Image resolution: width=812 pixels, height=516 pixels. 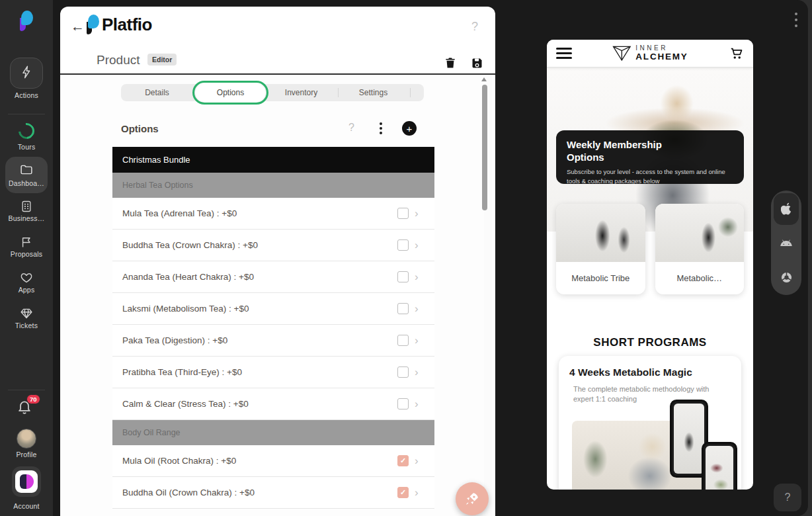 What do you see at coordinates (472, 499) in the screenshot?
I see `publish-fab-button` at bounding box center [472, 499].